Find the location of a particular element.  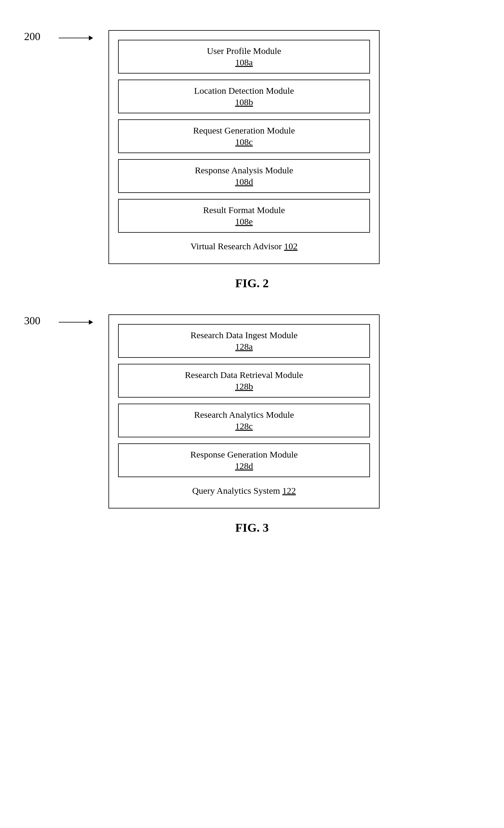

fig2-module-4: Response Analysis Module 108d is located at coordinates (244, 176).